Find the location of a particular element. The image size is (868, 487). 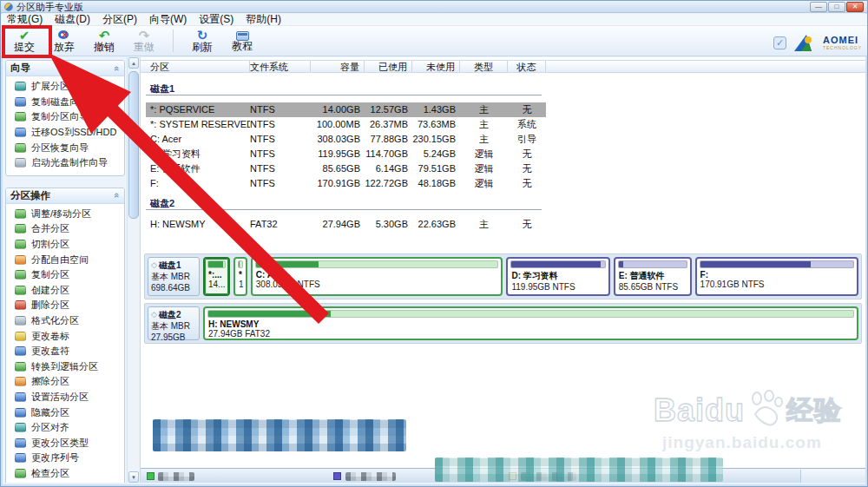

partition-block-c: C: Acer 308.03GB NTFS is located at coordinates (377, 276).